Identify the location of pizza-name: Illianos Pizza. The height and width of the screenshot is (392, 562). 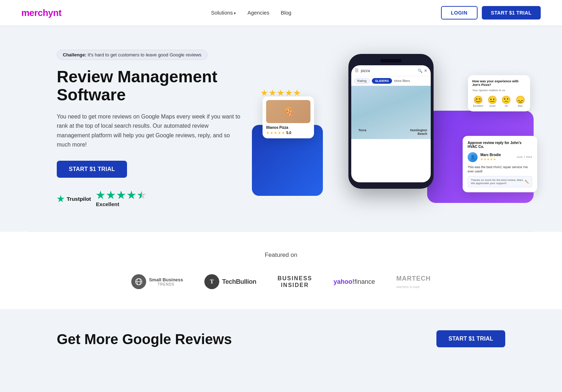
(288, 128).